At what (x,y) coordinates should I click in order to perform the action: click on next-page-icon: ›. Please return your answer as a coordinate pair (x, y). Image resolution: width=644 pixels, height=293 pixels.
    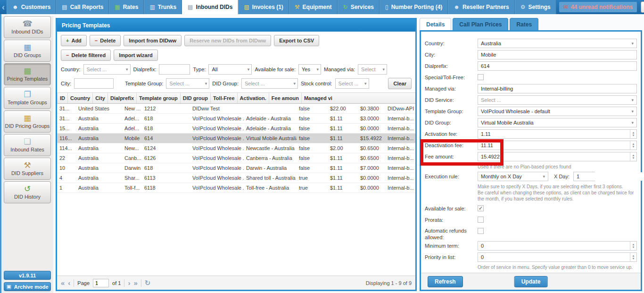
    Looking at the image, I should click on (129, 283).